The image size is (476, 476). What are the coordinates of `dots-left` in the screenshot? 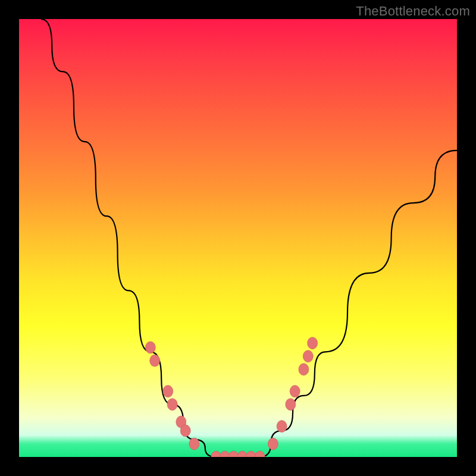 It's located at (173, 396).